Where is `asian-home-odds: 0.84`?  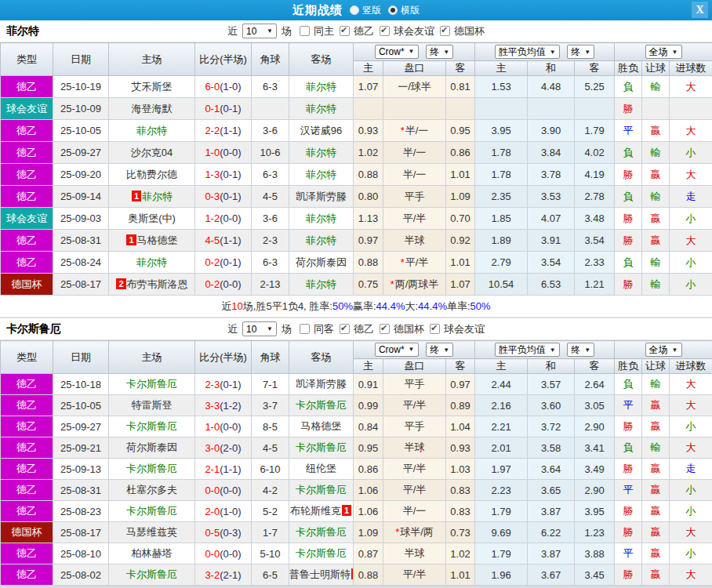 asian-home-odds: 0.84 is located at coordinates (369, 426).